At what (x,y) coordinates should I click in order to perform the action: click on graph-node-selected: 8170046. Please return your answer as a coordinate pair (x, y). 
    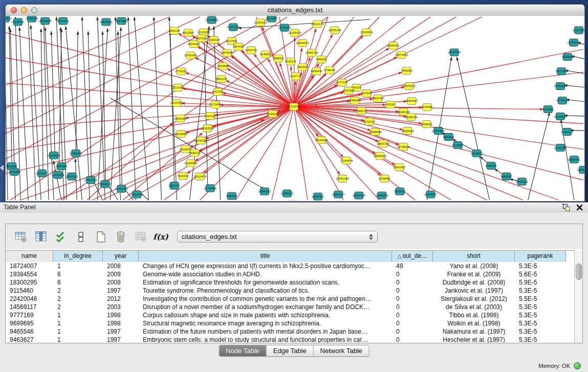
    Looking at the image, I should click on (215, 104).